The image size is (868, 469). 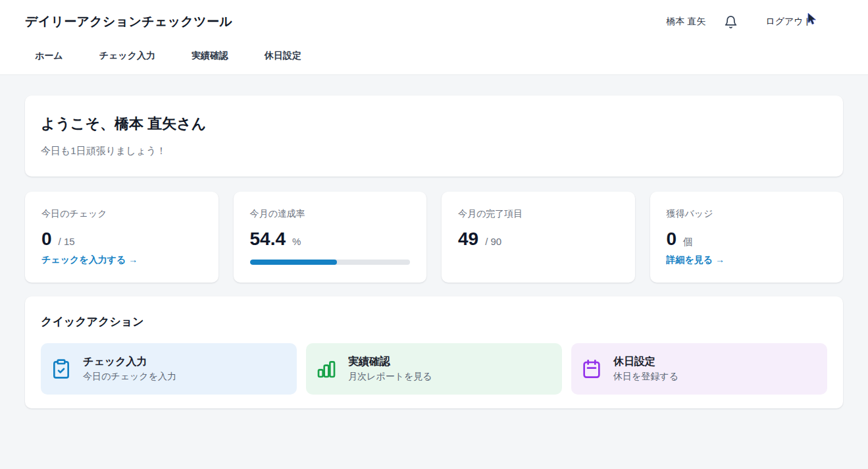 What do you see at coordinates (646, 377) in the screenshot?
I see `quick-action-subtitle: 休日を登録する` at bounding box center [646, 377].